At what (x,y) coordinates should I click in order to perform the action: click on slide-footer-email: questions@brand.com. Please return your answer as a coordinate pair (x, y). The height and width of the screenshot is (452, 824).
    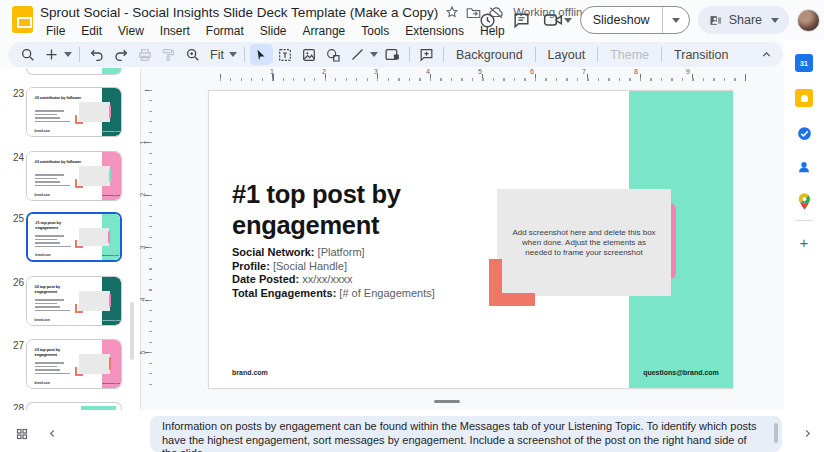
    Looking at the image, I should click on (681, 372).